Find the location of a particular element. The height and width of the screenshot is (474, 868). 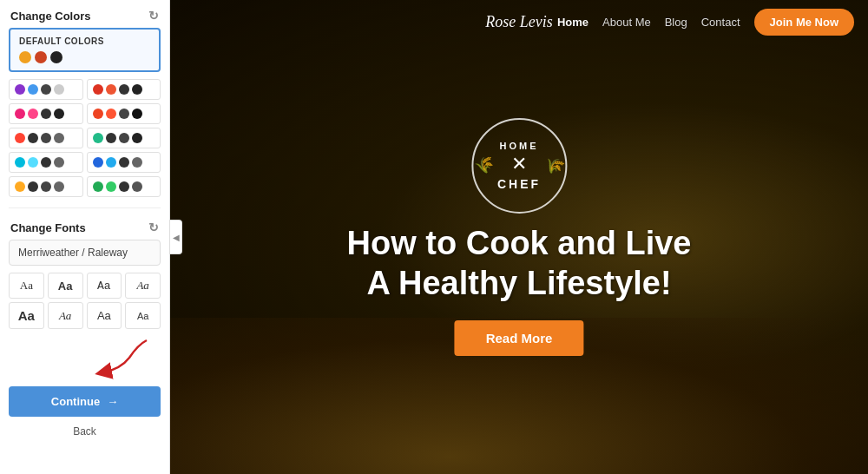

font-item-2: Aa is located at coordinates (66, 286).